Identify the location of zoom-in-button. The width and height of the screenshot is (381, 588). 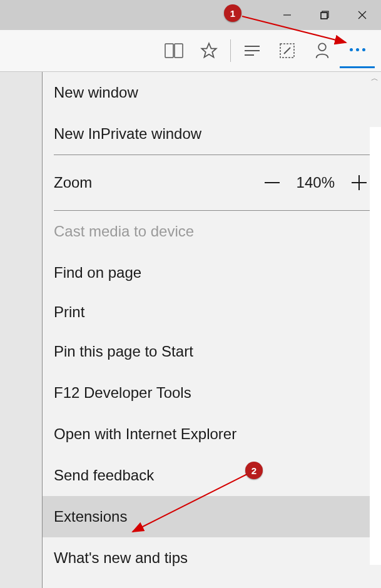
(359, 183).